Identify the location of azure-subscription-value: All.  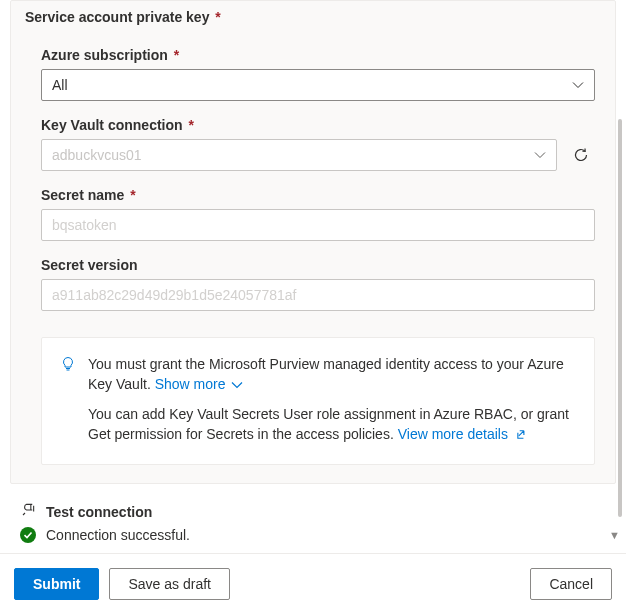
(312, 85).